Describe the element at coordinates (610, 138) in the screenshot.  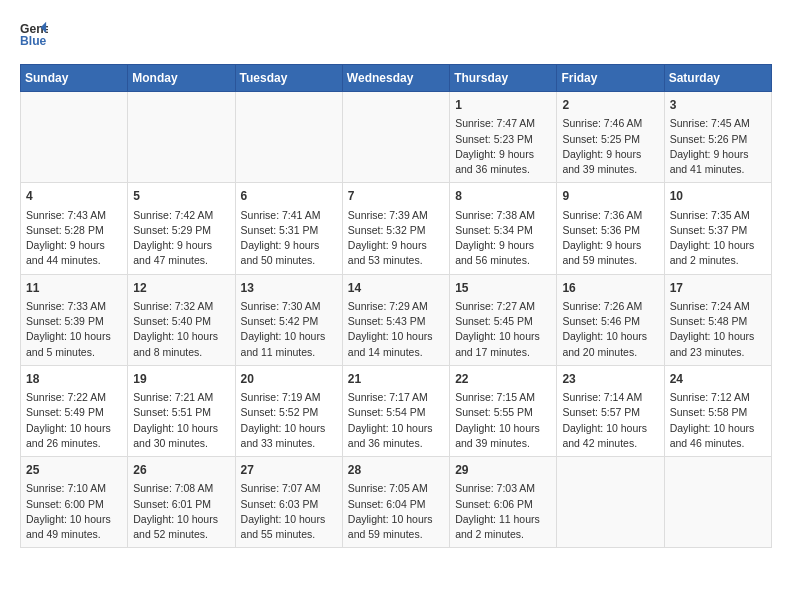
I see `calendar-cell: 2Sunrise: 7:46 AMSunset: 5:25 PMDaylight…` at that location.